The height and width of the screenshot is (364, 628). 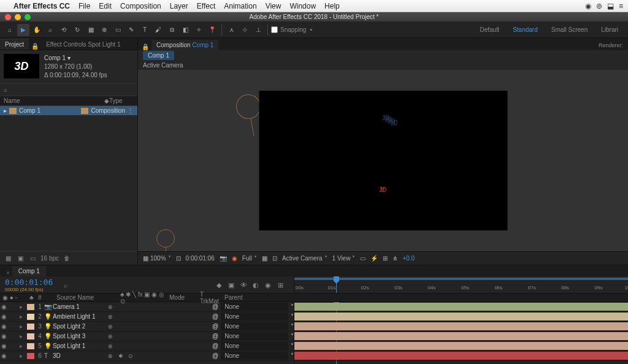 What do you see at coordinates (305, 259) in the screenshot?
I see `camera-dropdown: Active Camera ˅` at bounding box center [305, 259].